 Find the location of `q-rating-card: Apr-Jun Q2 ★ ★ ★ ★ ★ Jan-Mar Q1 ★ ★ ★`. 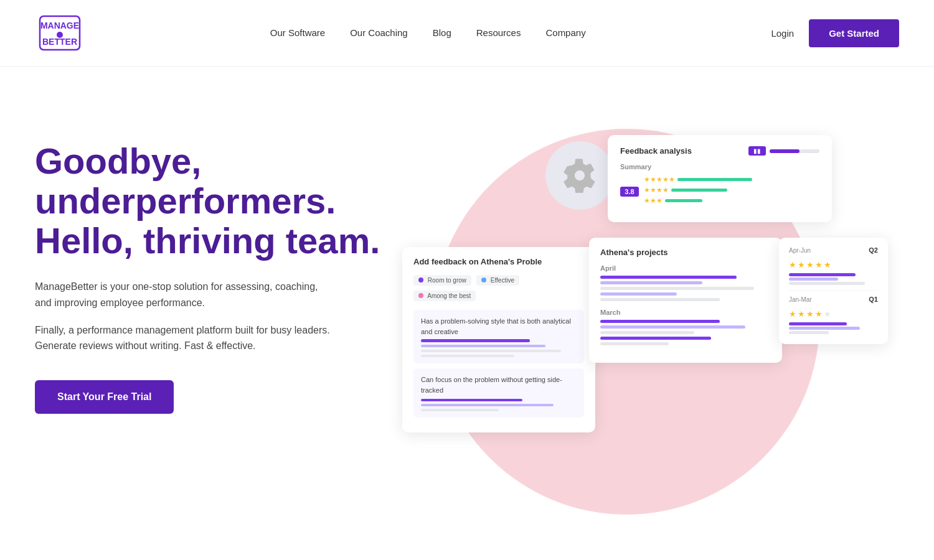

q-rating-card: Apr-Jun Q2 ★ ★ ★ ★ ★ Jan-Mar Q1 ★ ★ ★ is located at coordinates (833, 291).